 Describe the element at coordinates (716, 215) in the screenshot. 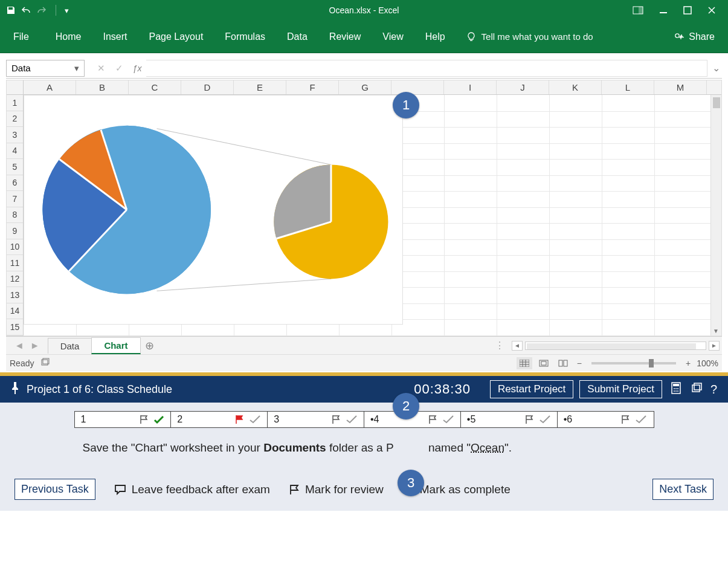

I see `vertical-scrollbar: ▼` at that location.